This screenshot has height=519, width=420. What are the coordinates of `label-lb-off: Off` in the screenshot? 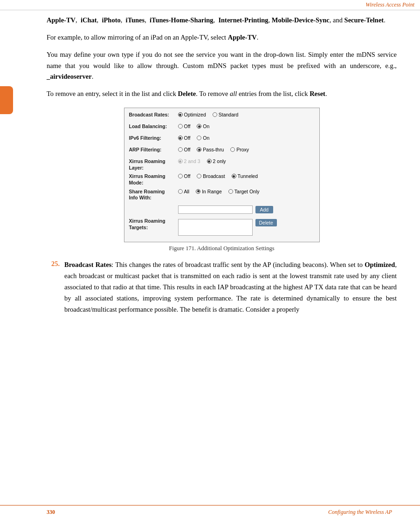 It's located at (187, 126).